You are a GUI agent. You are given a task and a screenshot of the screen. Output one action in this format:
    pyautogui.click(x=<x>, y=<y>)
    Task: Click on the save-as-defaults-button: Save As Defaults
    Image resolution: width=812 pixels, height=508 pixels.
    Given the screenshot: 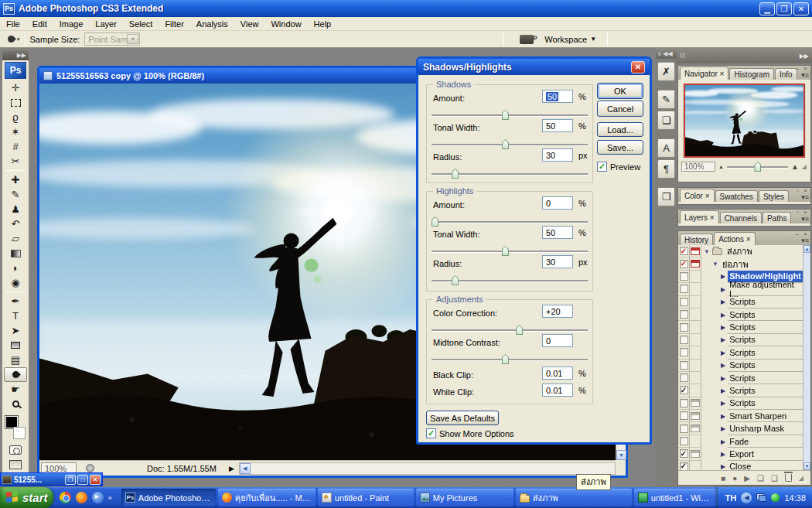 What is the action you would take?
    pyautogui.click(x=462, y=418)
    